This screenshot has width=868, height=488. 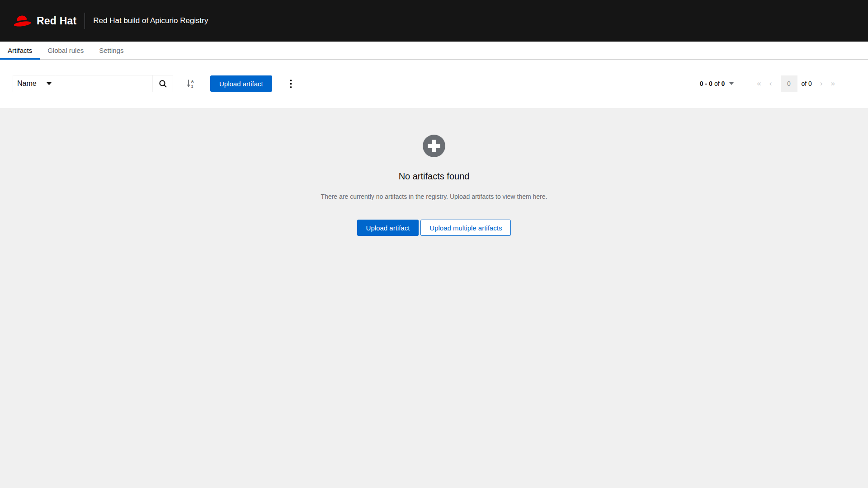 What do you see at coordinates (193, 81) in the screenshot?
I see `svg-text: A` at bounding box center [193, 81].